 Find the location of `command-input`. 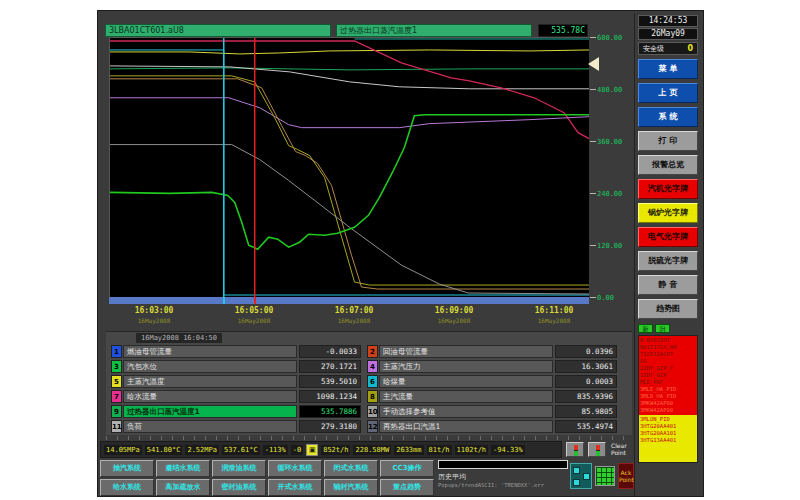

command-input is located at coordinates (503, 464).